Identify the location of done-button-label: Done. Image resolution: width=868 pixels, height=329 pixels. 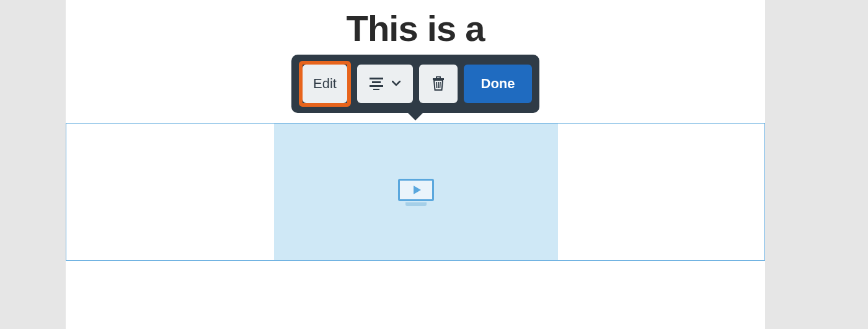
(498, 84).